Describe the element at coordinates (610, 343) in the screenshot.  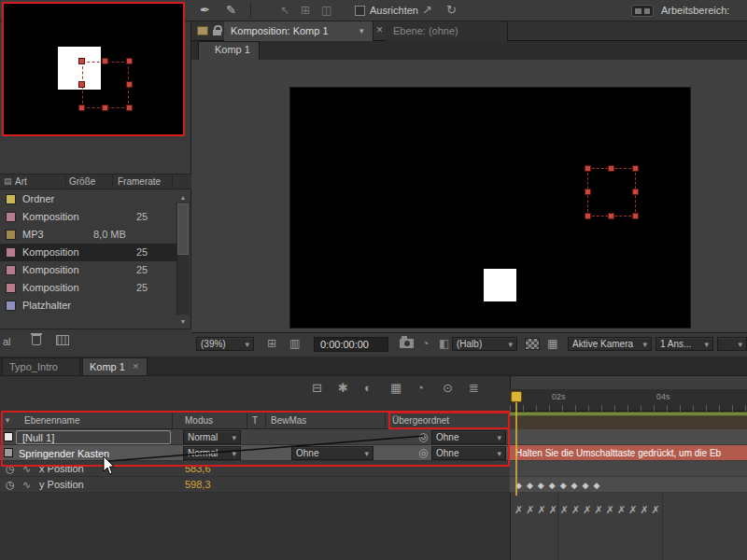
I see `camera-view-dropdown: Aktive Kamera▾` at that location.